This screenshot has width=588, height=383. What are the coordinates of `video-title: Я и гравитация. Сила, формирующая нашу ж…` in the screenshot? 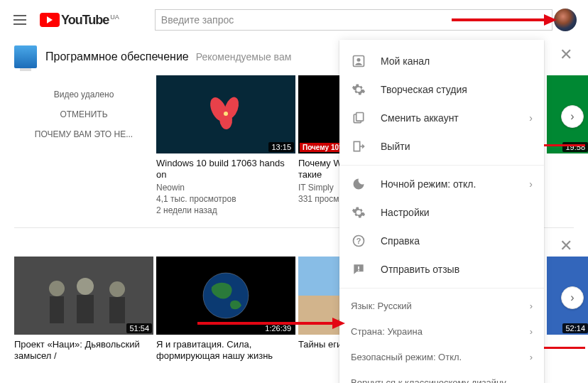 It's located at (226, 350).